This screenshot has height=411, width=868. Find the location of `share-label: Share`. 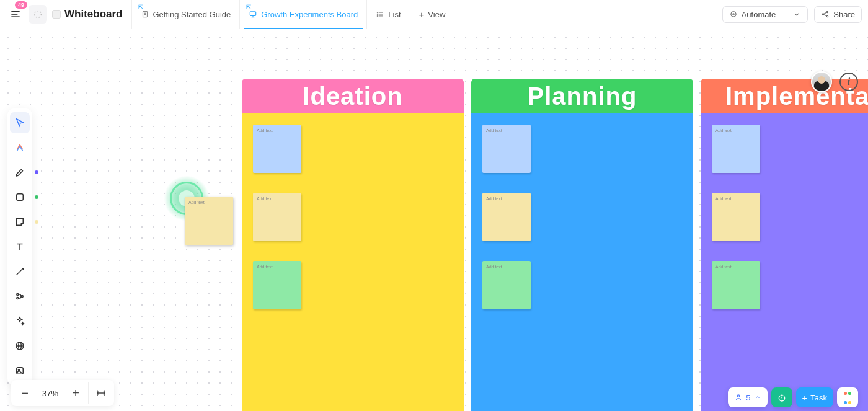

share-label: Share is located at coordinates (844, 15).